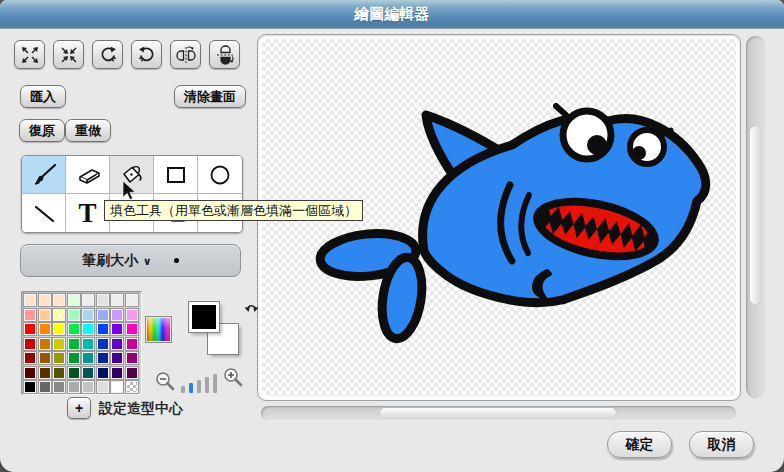  I want to click on chevron-down-icon: ∨, so click(148, 261).